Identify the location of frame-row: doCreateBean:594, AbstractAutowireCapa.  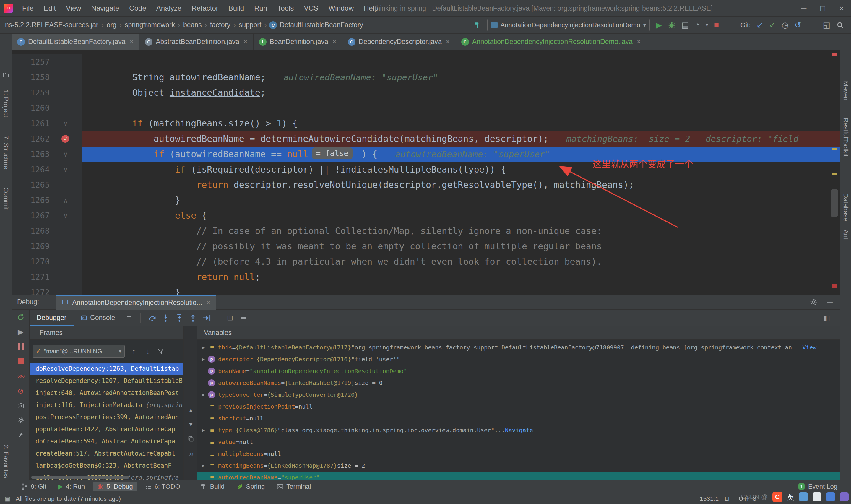
(107, 442).